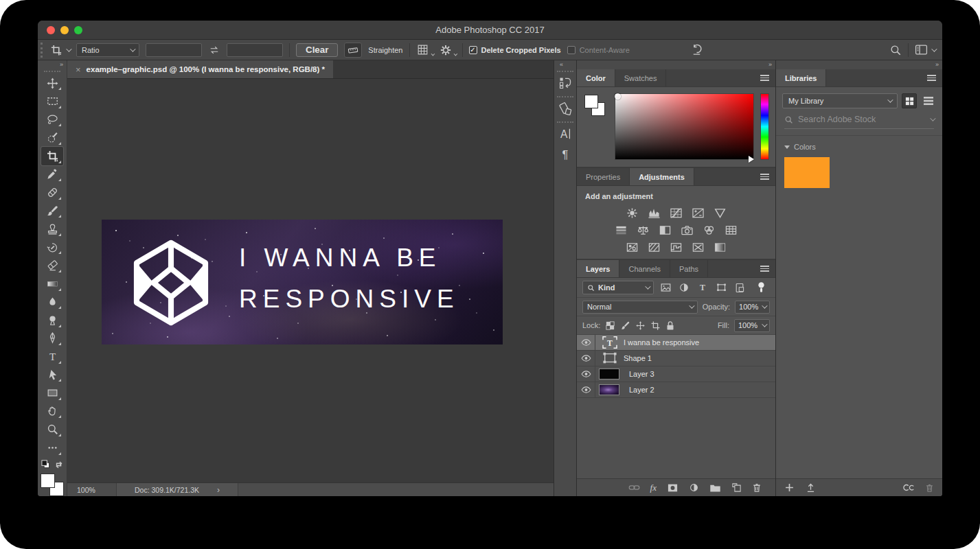 This screenshot has height=549, width=980. Describe the element at coordinates (52, 447) in the screenshot. I see `tool-edit-toolbar` at that location.